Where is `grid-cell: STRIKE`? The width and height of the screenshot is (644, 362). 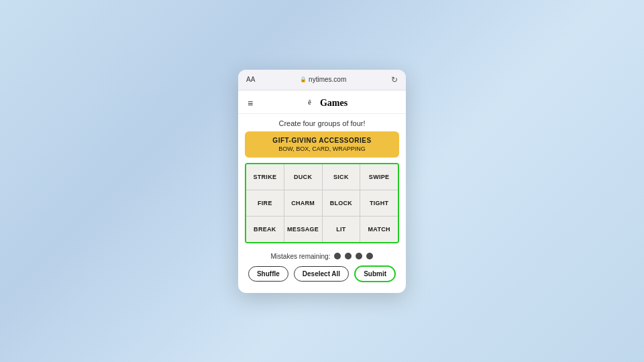
grid-cell: STRIKE is located at coordinates (265, 177).